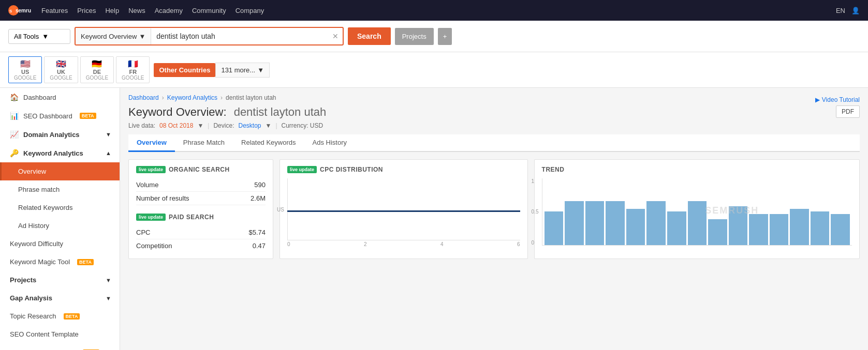  Describe the element at coordinates (240, 36) in the screenshot. I see `search-input` at that location.